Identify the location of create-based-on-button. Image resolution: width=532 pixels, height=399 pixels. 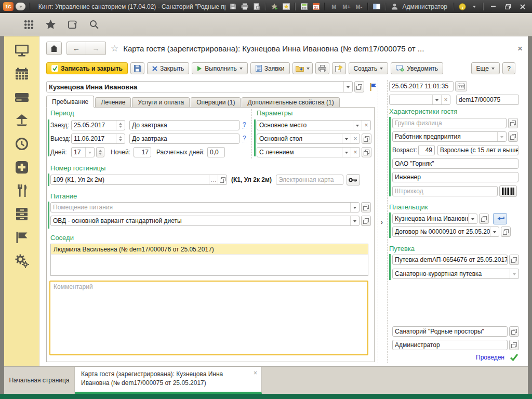
(339, 69).